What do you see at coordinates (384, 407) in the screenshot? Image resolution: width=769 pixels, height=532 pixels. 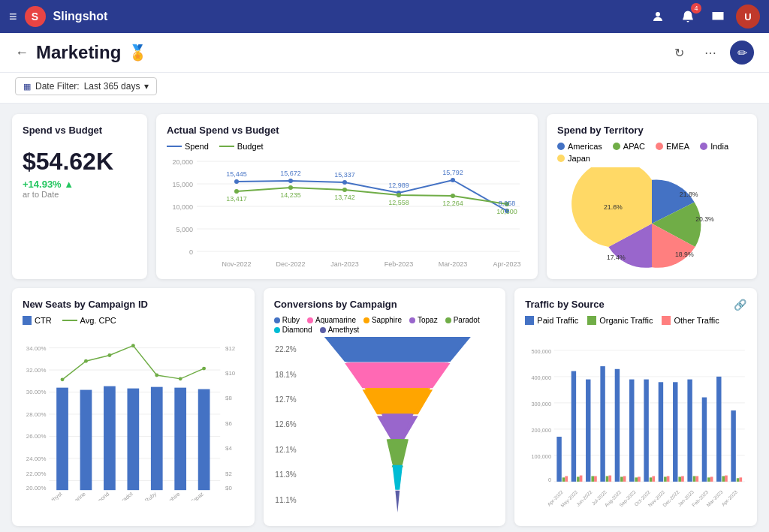 I see `conversions-card: Conversions by Campaign Ruby Aquamarine …` at bounding box center [384, 407].